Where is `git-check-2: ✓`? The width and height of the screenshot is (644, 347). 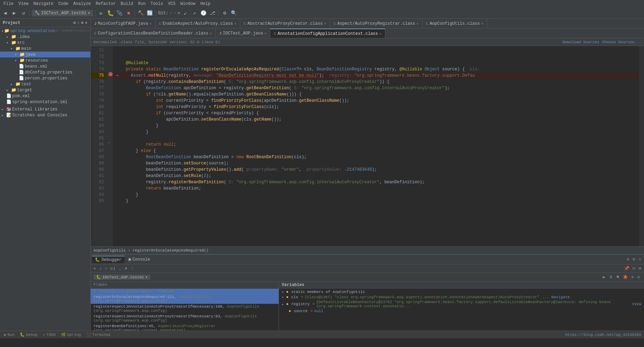 git-check-2: ✓ is located at coordinates (175, 13).